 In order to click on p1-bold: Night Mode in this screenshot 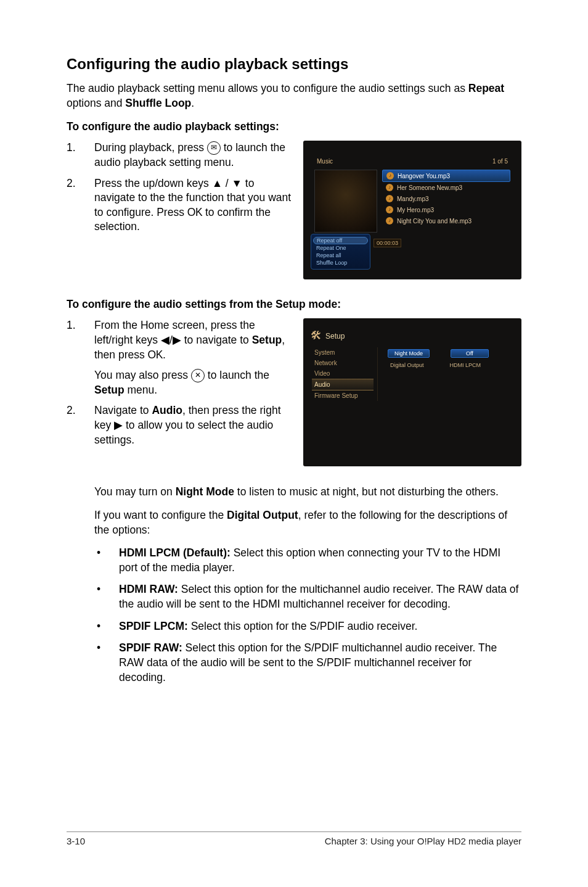, I will do `click(205, 492)`.